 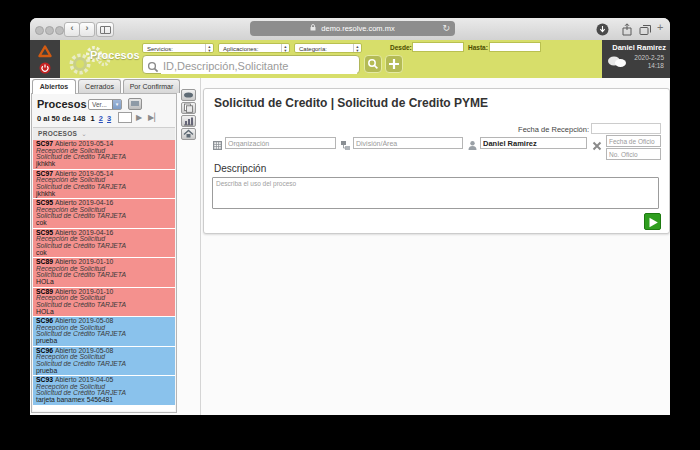 What do you see at coordinates (408, 143) in the screenshot?
I see `division-area-input` at bounding box center [408, 143].